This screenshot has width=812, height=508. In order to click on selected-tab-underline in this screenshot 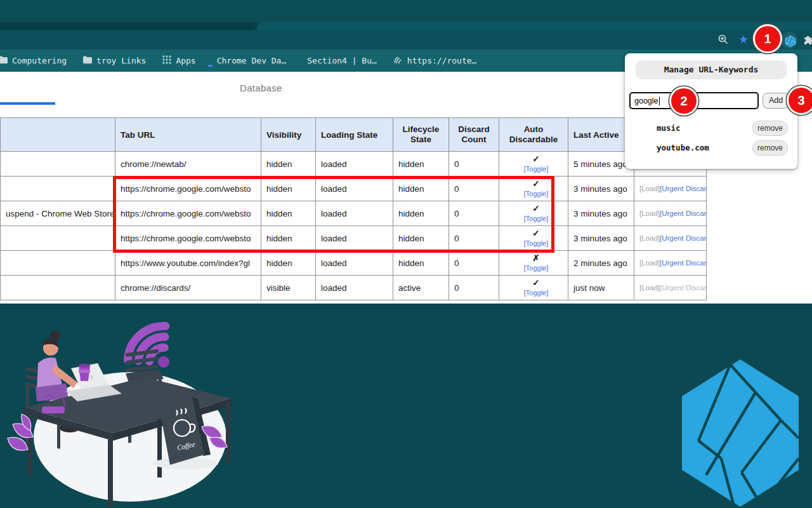, I will do `click(28, 104)`.